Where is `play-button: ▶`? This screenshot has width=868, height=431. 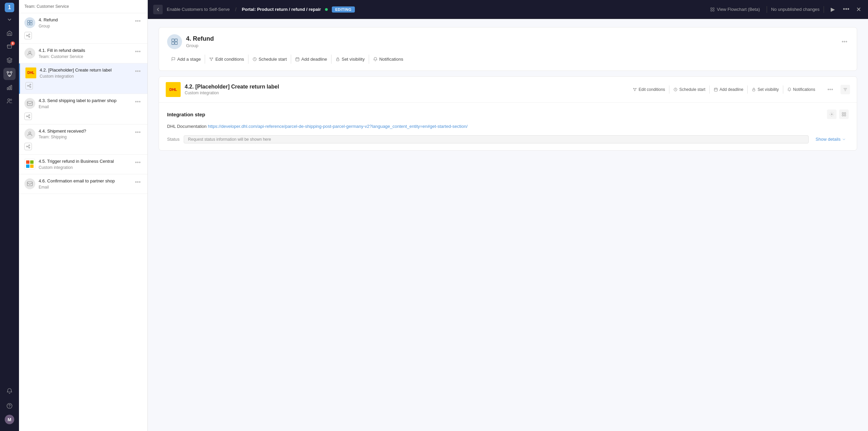
play-button: ▶ is located at coordinates (833, 9).